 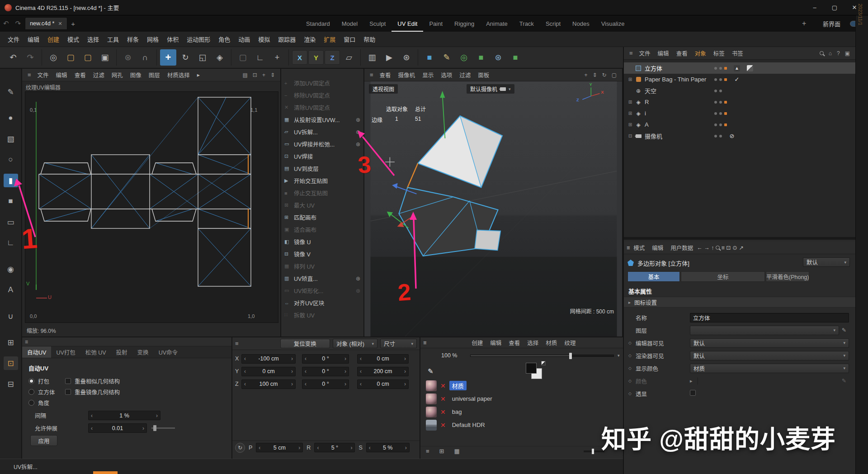 I want to click on quantize-toggle-button: ↻, so click(x=240, y=448).